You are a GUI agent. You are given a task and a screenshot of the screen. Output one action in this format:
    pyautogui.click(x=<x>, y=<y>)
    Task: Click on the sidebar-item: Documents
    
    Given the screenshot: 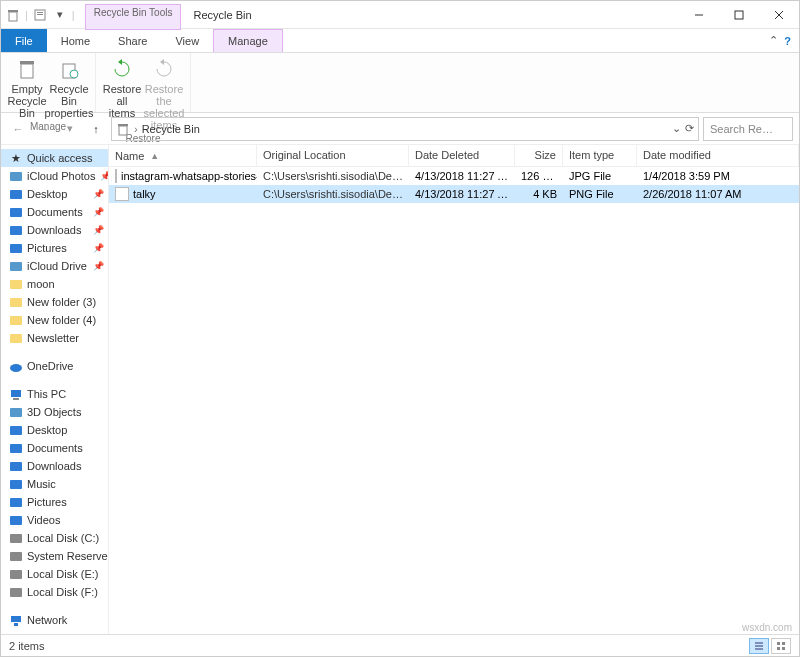 What is the action you would take?
    pyautogui.click(x=54, y=448)
    